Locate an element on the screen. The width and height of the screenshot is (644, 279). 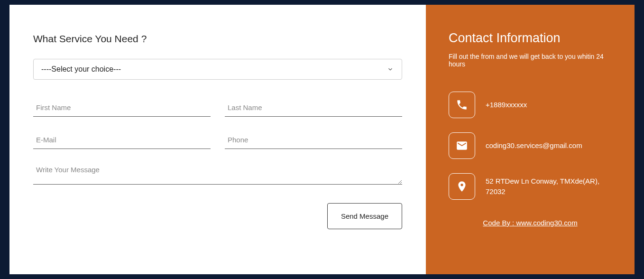
first-name-input is located at coordinates (122, 108).